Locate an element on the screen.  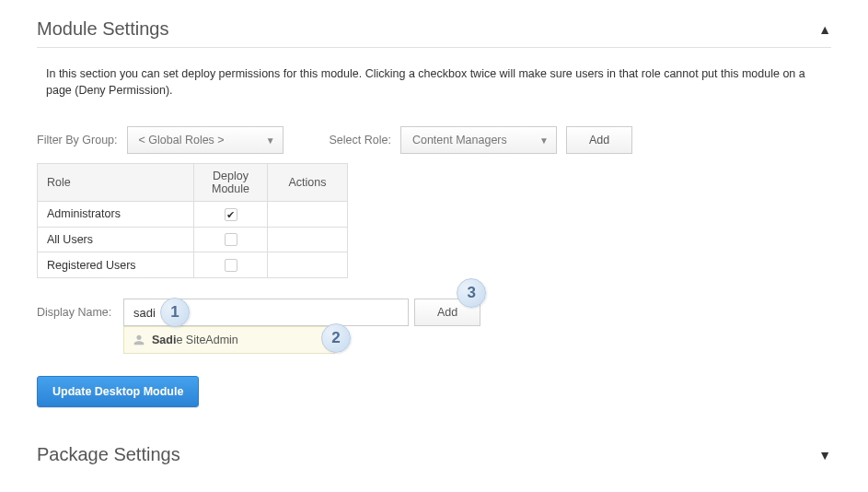
user-icon is located at coordinates (139, 340).